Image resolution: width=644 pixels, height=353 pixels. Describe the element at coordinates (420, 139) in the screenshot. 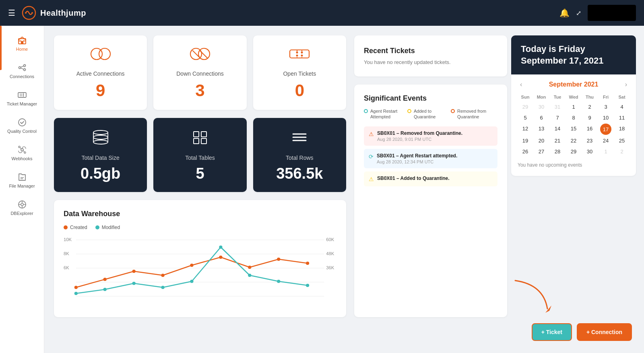

I see `event-time-1: Aug 28 2020, 9:01 PM UTC` at that location.